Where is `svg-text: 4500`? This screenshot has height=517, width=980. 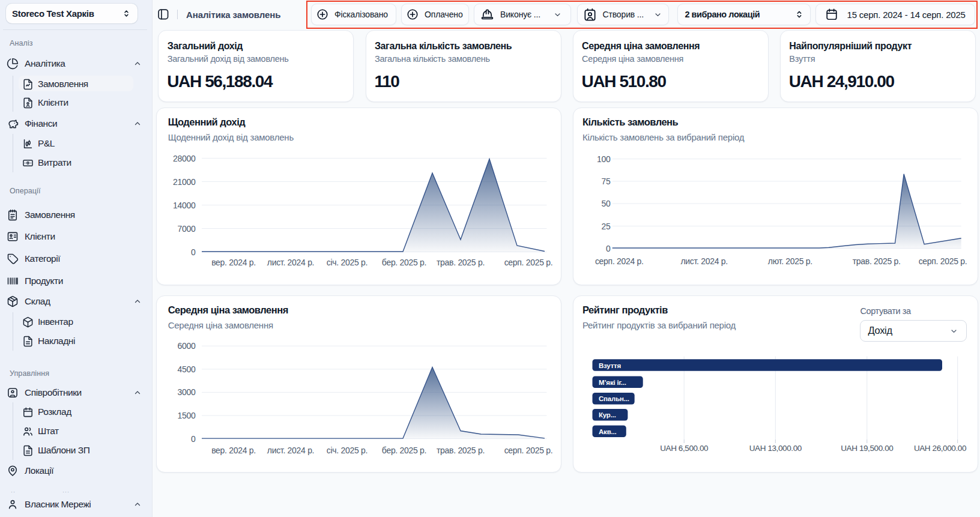
svg-text: 4500 is located at coordinates (187, 369).